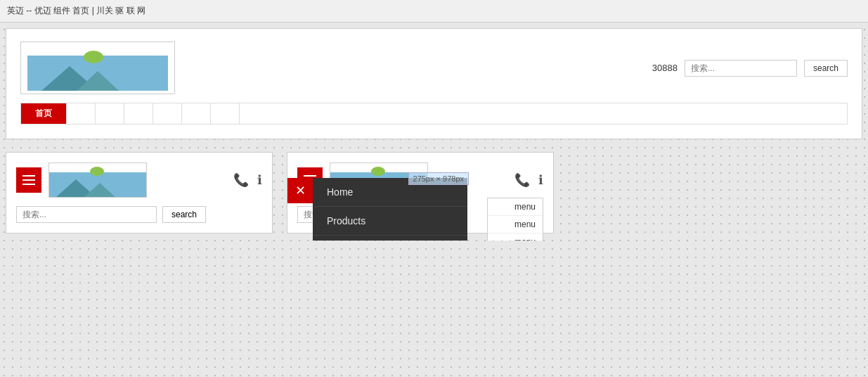 The height and width of the screenshot is (377, 868). What do you see at coordinates (515, 219) in the screenshot?
I see `dropdown-menu: menu menu menu` at bounding box center [515, 219].